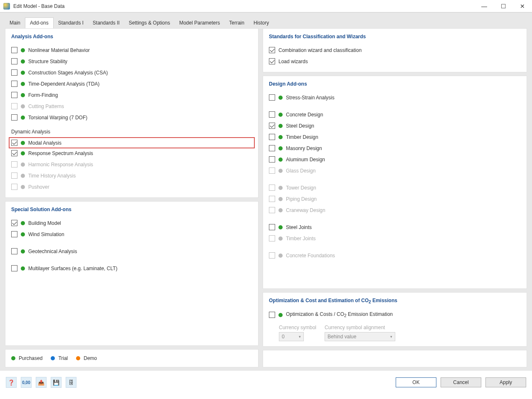  I want to click on tab-history: History, so click(261, 23).